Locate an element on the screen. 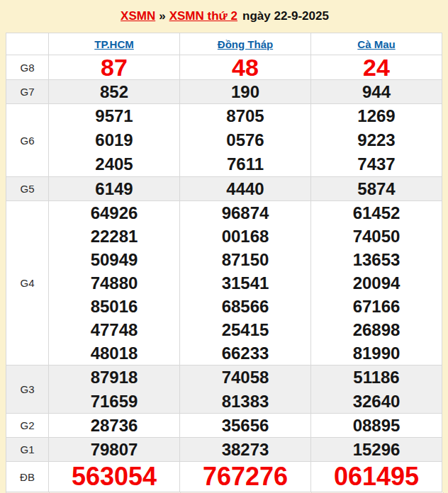  prize-number: 00168 is located at coordinates (245, 237).